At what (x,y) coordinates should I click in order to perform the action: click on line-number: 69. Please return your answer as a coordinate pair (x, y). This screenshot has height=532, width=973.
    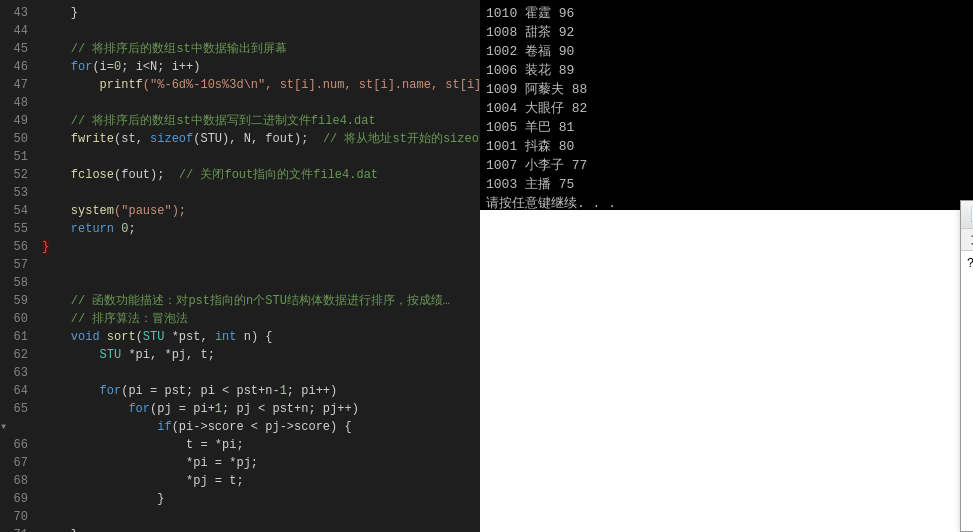
    Looking at the image, I should click on (17, 499).